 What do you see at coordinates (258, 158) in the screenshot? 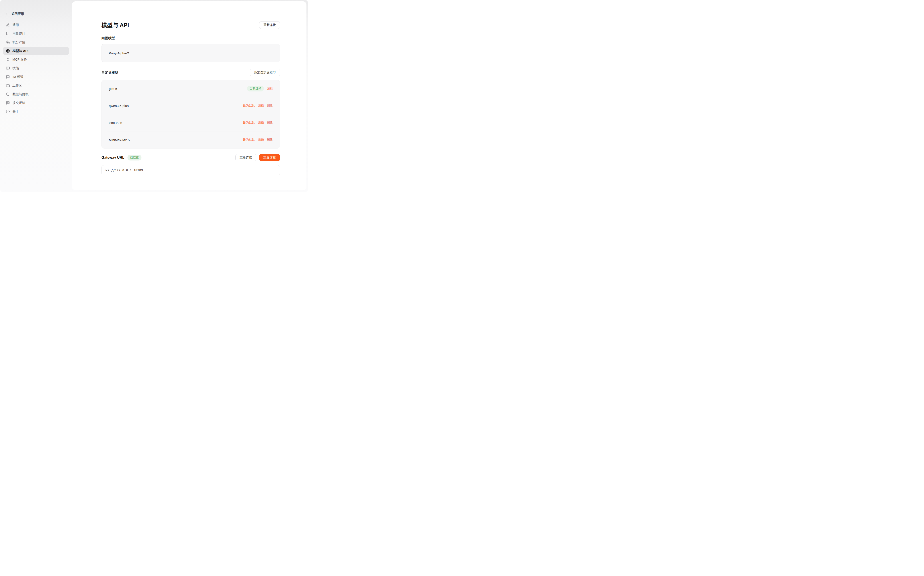
I see `gateway-buttons: 重新连接 重置连接` at bounding box center [258, 158].